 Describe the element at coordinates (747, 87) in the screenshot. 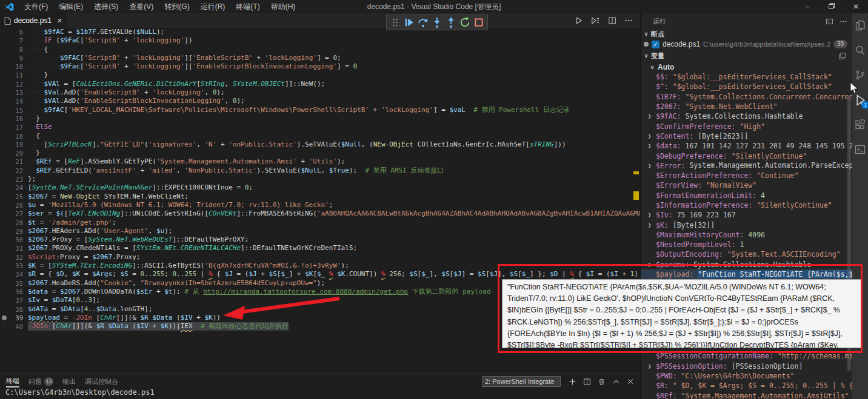

I see `variable-row: $^: "$global:__psEditorServices_CallStac…` at that location.